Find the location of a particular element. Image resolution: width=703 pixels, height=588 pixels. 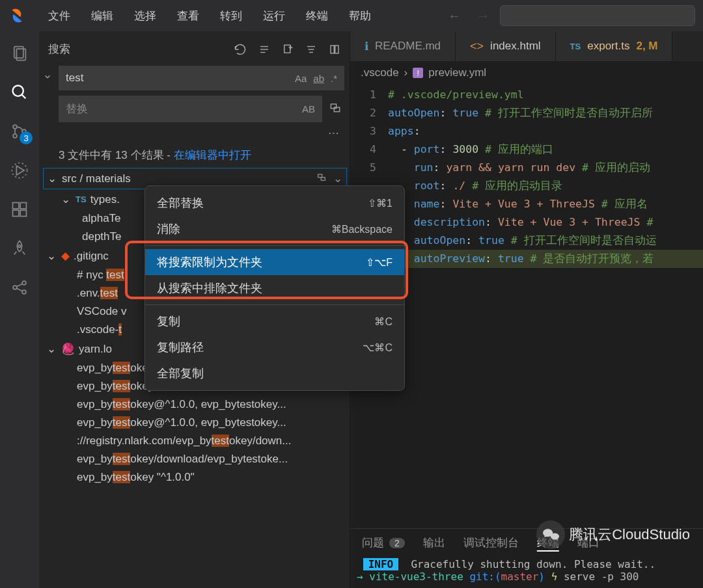

clear-icon is located at coordinates (264, 49).